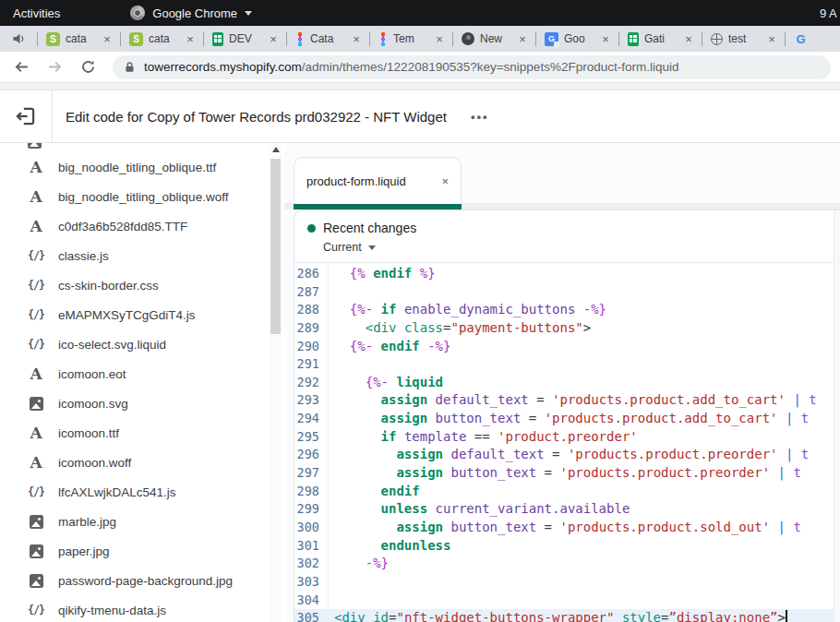 The image size is (840, 622). What do you see at coordinates (142, 462) in the screenshot?
I see `file-item: Aicomoon.woff` at bounding box center [142, 462].